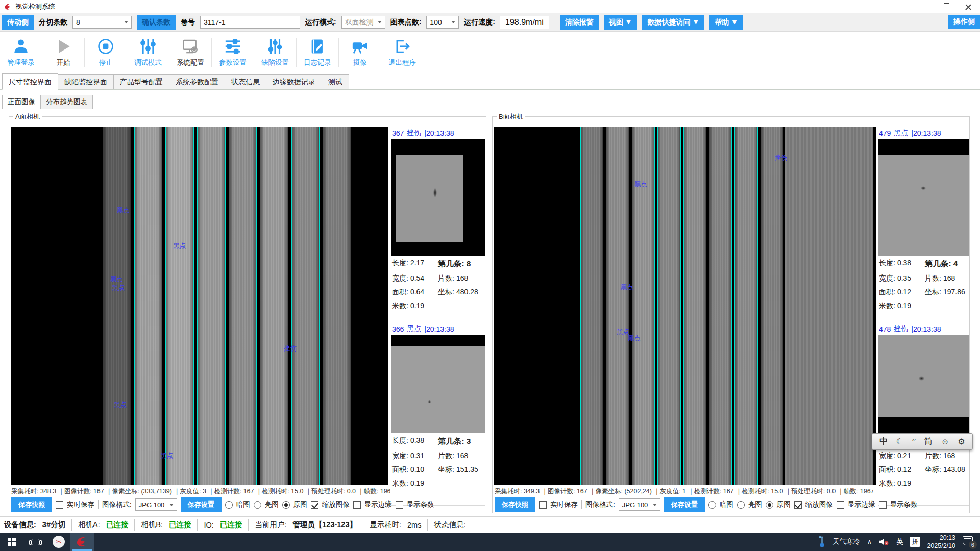  Describe the element at coordinates (66, 102) in the screenshot. I see `tab-distribution-trend-chart: 分布趋势图表` at that location.